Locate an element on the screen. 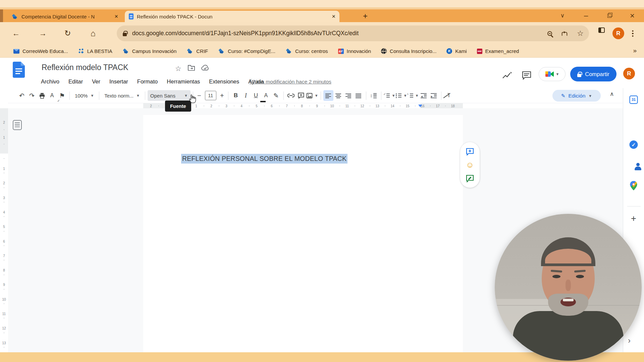  ruler-number: 3 is located at coordinates (4, 198).